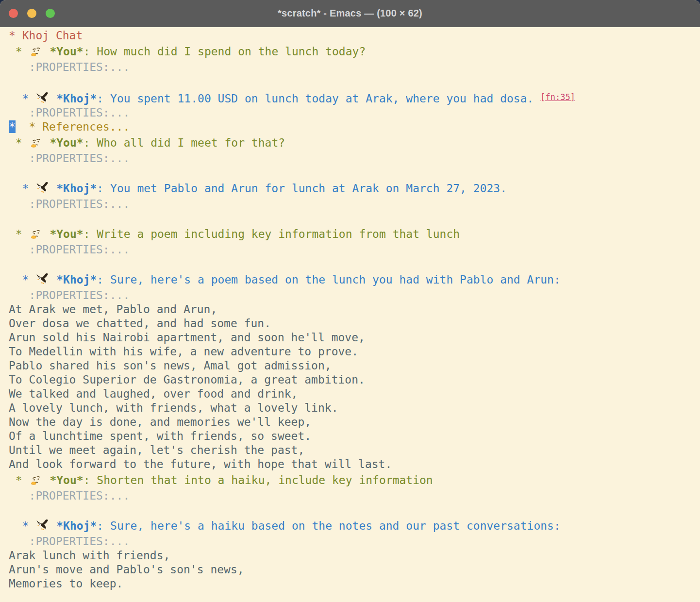 The height and width of the screenshot is (602, 700). What do you see at coordinates (354, 408) in the screenshot?
I see `buffer-line: A lovely lunch, with friends, what a lov…` at bounding box center [354, 408].